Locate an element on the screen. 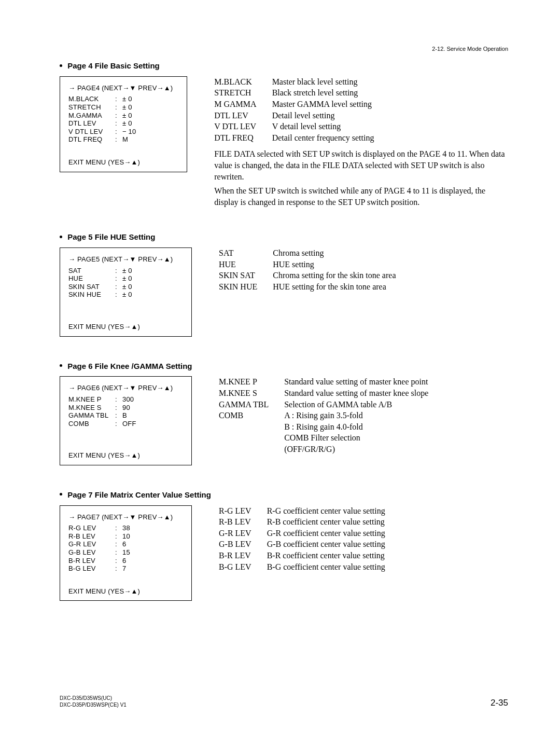 The width and height of the screenshot is (560, 730). menu-row: M.GAMMA:± 0 is located at coordinates (123, 116).